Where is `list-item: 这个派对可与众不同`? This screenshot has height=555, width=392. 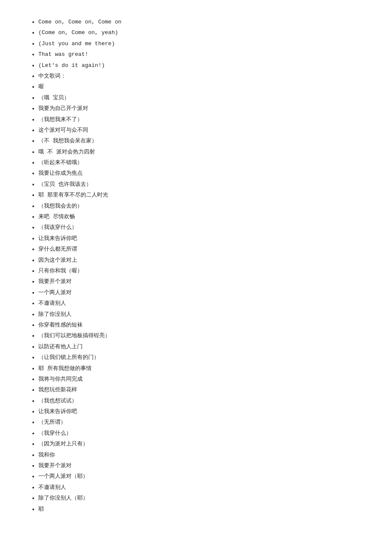 list-item: 这个派对可与众不同 is located at coordinates (202, 130).